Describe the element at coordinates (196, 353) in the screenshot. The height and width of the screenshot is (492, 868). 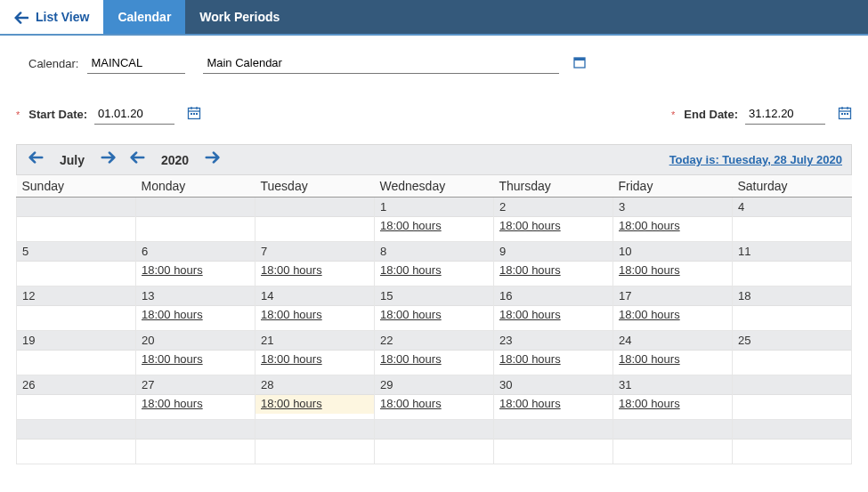
I see `calendar-day-cell: 2018:00 hours` at that location.